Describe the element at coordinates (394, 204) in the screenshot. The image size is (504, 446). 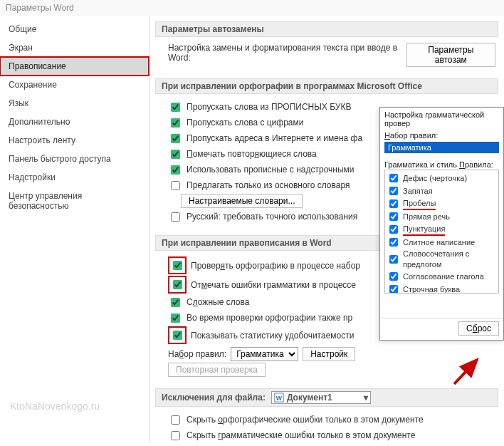
I see `rule-chk-spaces` at that location.